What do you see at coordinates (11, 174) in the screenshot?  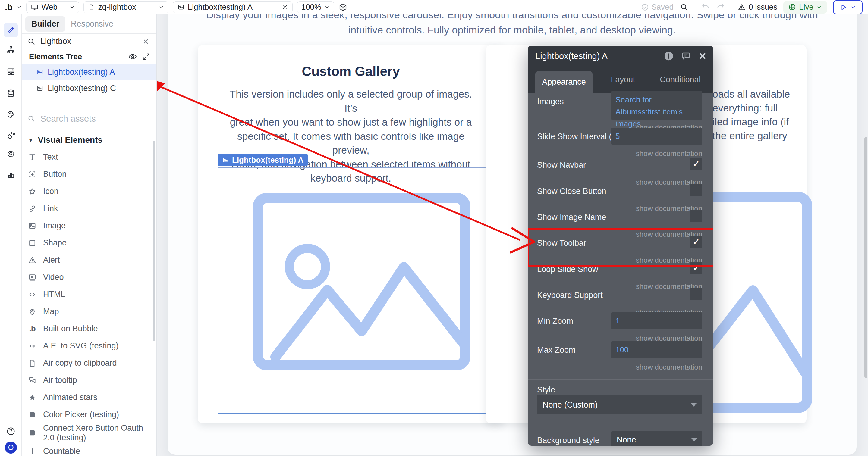 I see `logs-button` at bounding box center [11, 174].